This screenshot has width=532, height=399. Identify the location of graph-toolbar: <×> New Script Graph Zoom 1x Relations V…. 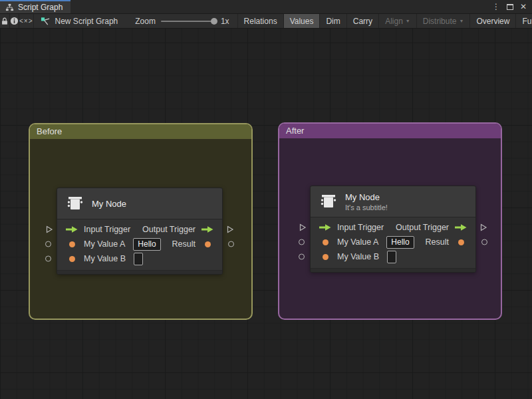
(266, 21).